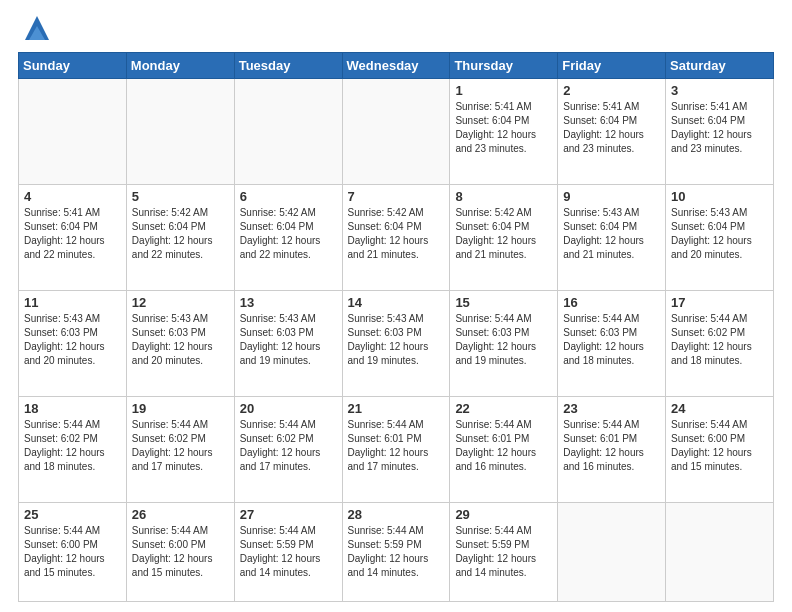  I want to click on calendar-cell: 12Sunrise: 5:43 AM Sunset: 6:03 PM Dayli…, so click(180, 344).